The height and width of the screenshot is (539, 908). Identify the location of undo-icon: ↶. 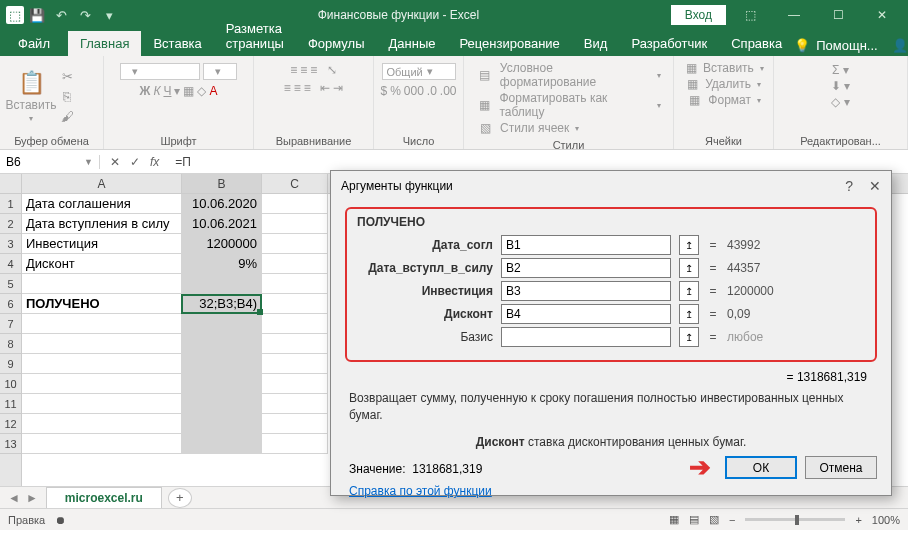
(61, 15).